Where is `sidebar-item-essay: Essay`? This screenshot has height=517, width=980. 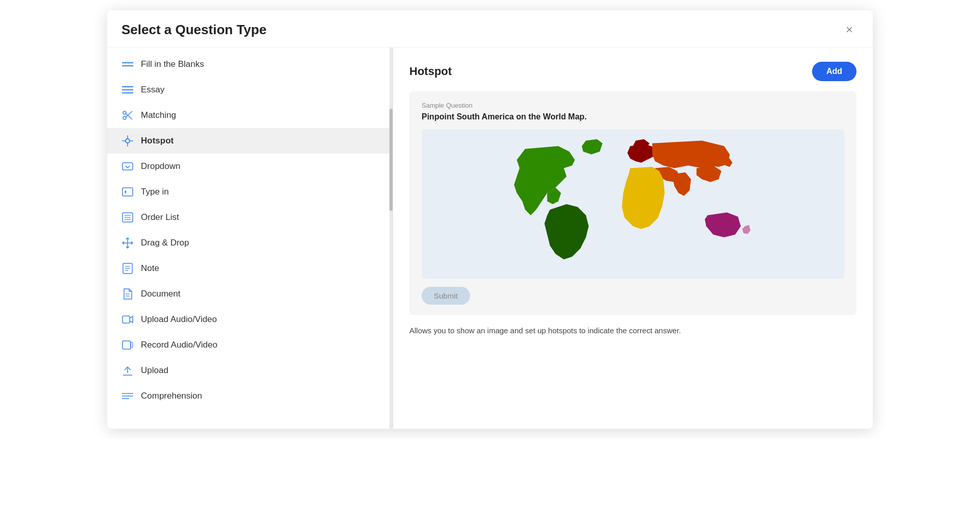 sidebar-item-essay: Essay is located at coordinates (250, 90).